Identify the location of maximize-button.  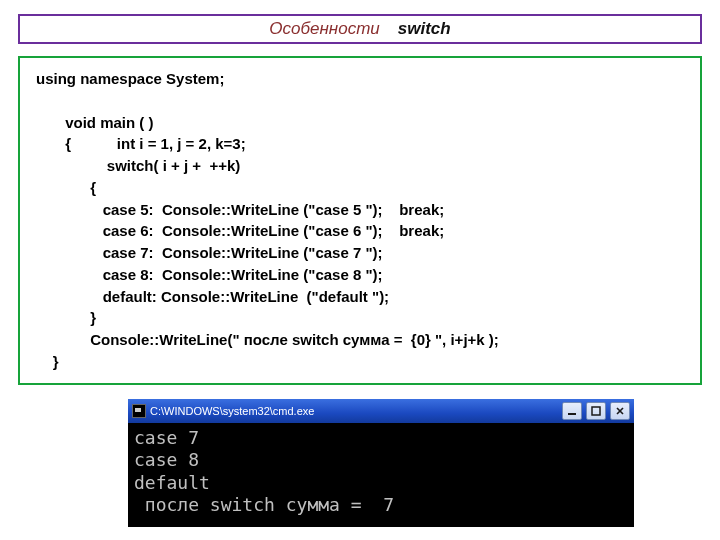
(596, 411).